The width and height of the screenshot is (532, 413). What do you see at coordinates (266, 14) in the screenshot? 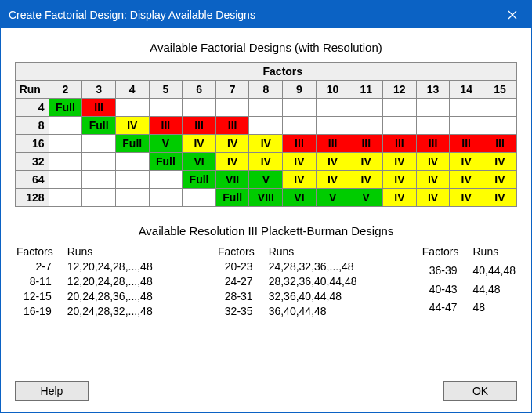
I see `titlebar: Create Factorial Design: Display Availab…` at bounding box center [266, 14].